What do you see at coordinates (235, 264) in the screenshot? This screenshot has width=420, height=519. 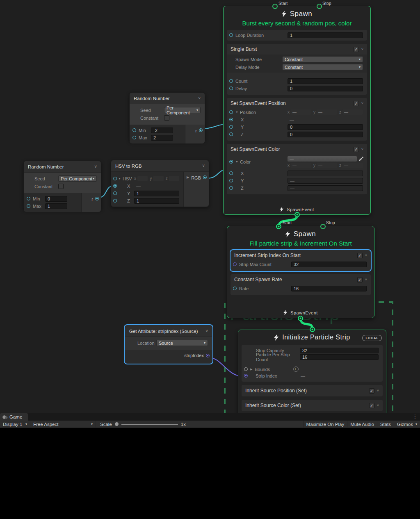 I see `strip-max-count-port` at bounding box center [235, 264].